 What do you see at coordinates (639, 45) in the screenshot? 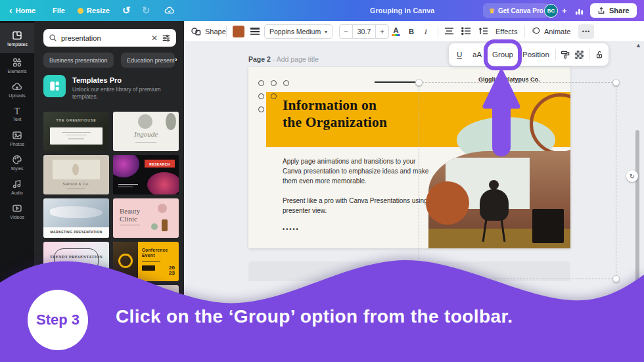
I see `scroll-up-arrow: ▲` at bounding box center [639, 45].